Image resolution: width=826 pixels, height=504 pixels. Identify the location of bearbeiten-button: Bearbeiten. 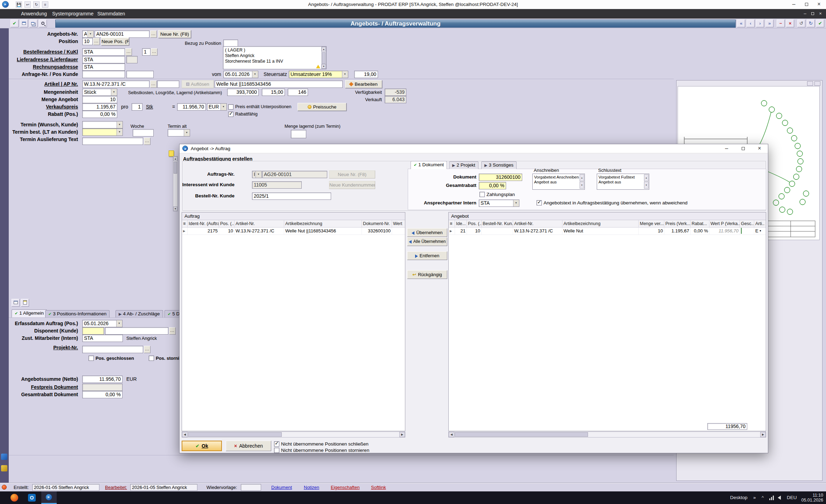
(364, 84).